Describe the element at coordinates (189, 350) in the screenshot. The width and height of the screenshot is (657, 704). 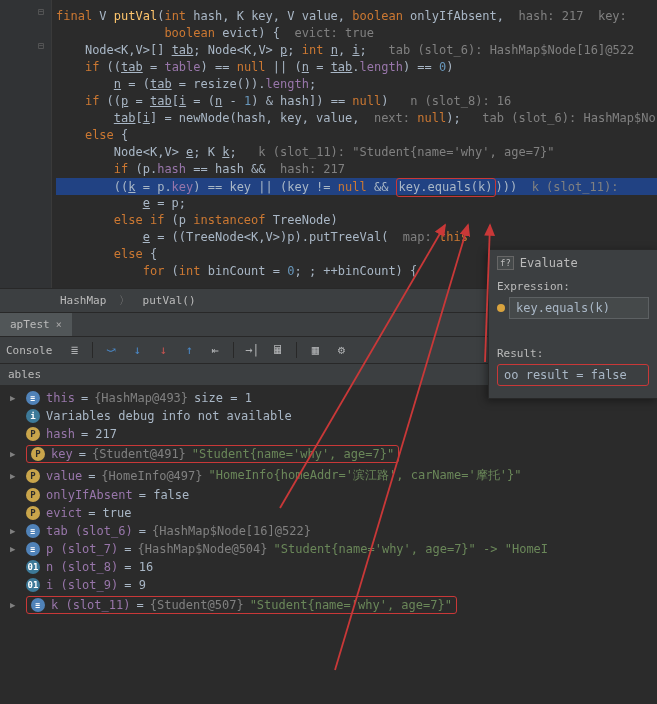
I see `step-out-icon: ↑` at that location.